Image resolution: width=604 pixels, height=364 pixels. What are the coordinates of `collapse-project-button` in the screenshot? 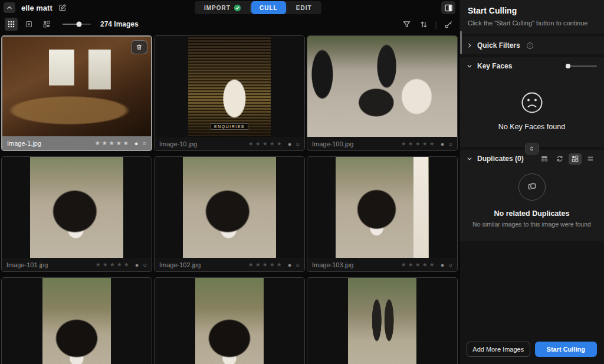 It's located at (9, 8).